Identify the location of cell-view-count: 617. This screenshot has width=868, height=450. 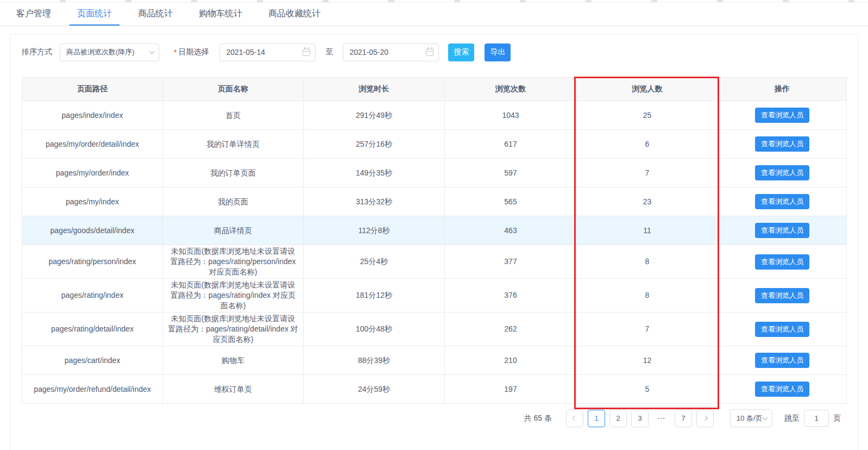
(511, 145).